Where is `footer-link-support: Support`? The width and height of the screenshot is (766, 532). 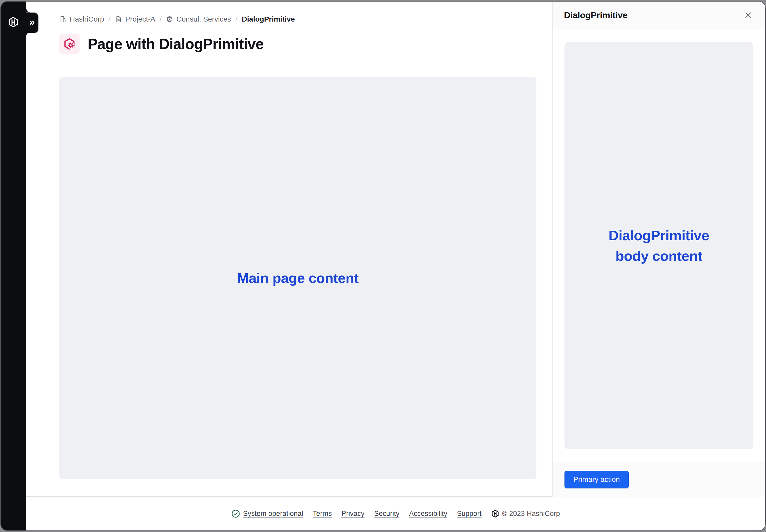 footer-link-support: Support is located at coordinates (469, 514).